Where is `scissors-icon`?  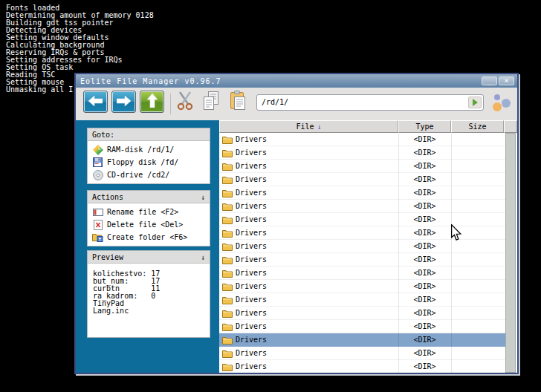
scissors-icon is located at coordinates (185, 102).